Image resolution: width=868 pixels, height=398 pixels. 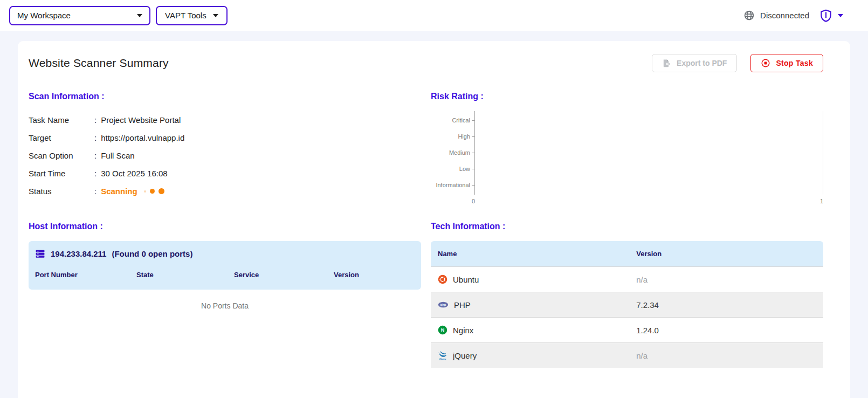 What do you see at coordinates (647, 201) in the screenshot?
I see `chart-x-axis-labels: 0 1` at bounding box center [647, 201].